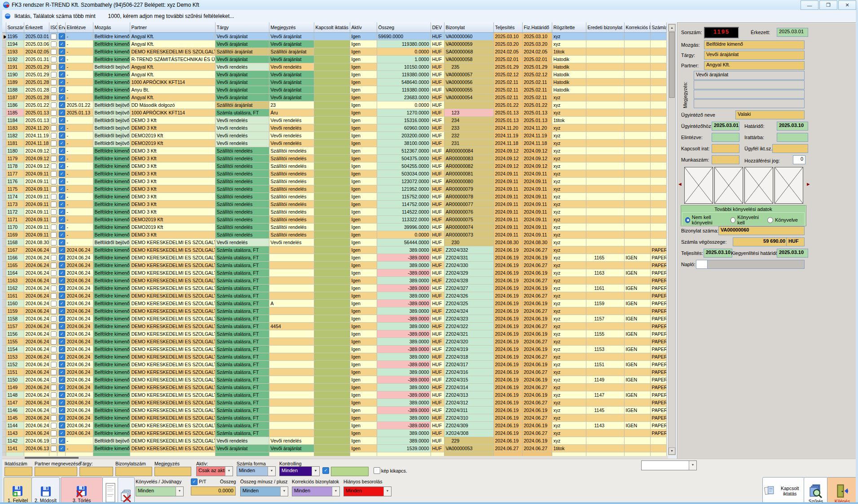 Image resolution: width=858 pixels, height=504 pixels. What do you see at coordinates (508, 44) in the screenshot?
I see `cell-teljesites: 2025.03.20` at bounding box center [508, 44].